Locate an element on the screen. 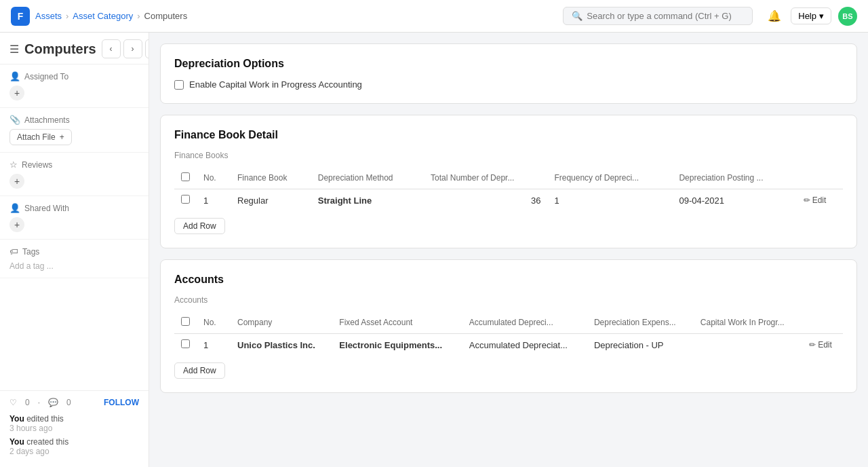 The width and height of the screenshot is (868, 467). comments-count: 0 is located at coordinates (69, 403).